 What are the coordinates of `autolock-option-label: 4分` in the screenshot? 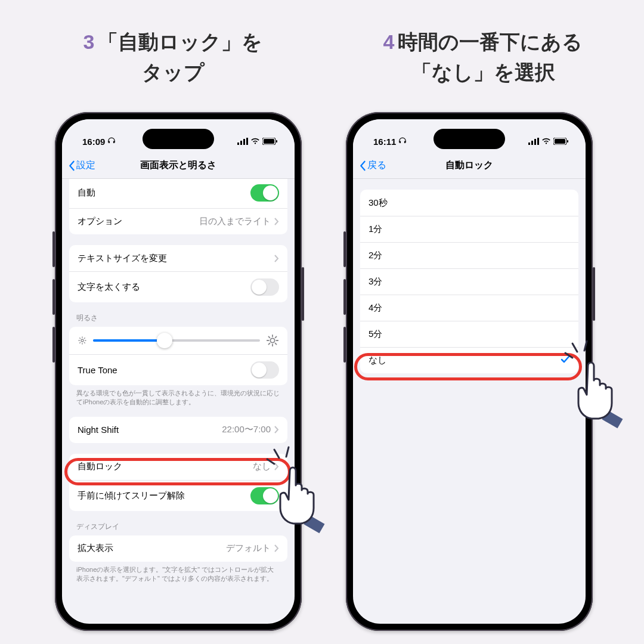 It's located at (376, 308).